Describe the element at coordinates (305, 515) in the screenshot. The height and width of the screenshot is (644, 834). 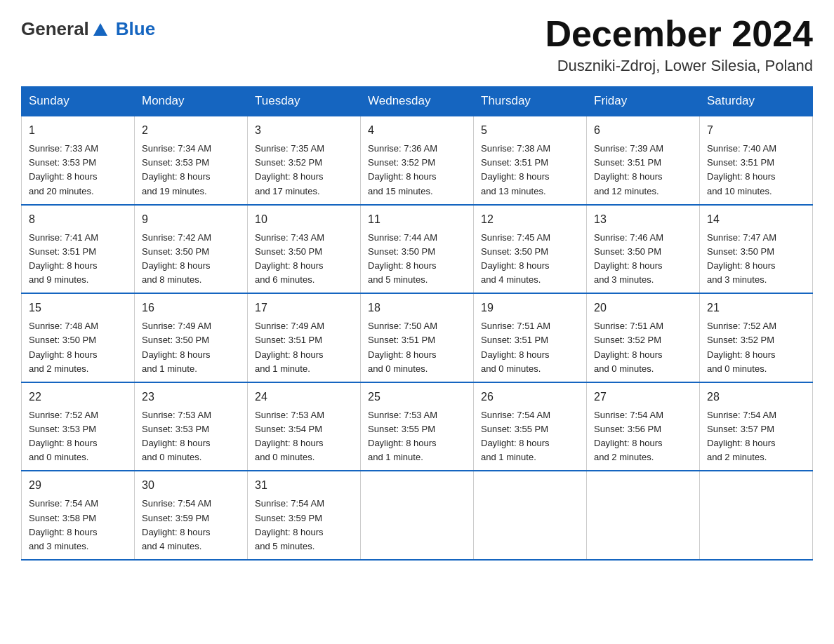
I see `calendar-cell: 31 Sunrise: 7:54 AM Sunset: 3:59 PM Dayl…` at that location.